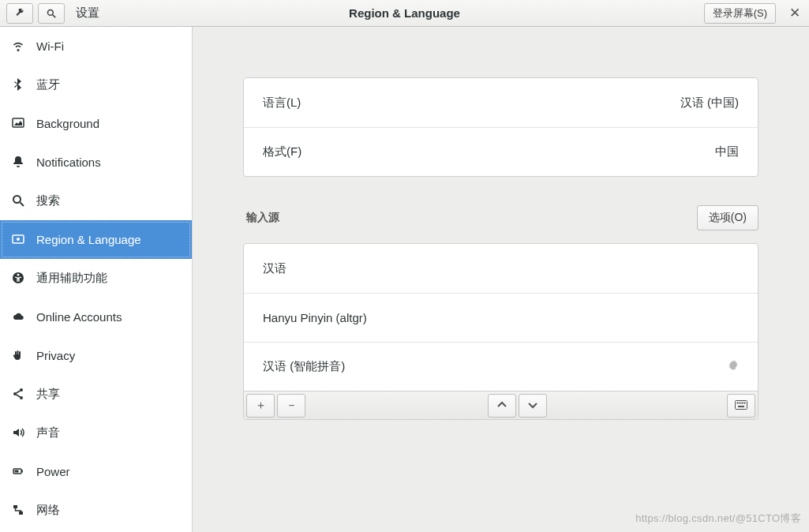 The image size is (809, 532). Describe the element at coordinates (55, 355) in the screenshot. I see `sidebar-item-label: Privacy` at that location.